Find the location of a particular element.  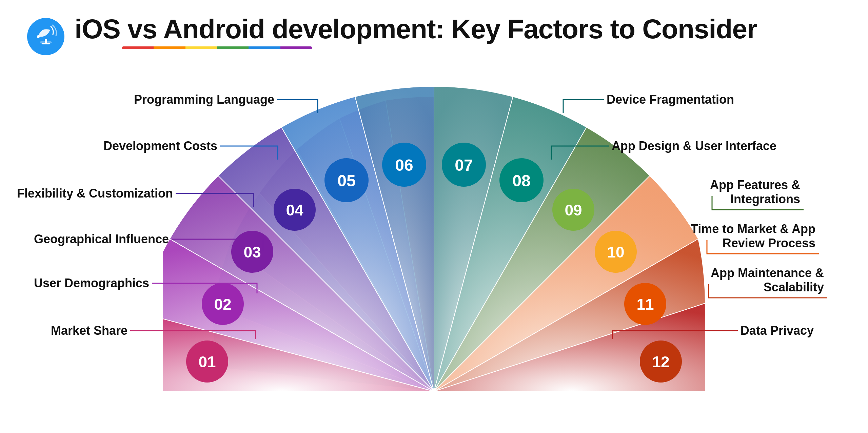

svg-text: 07 is located at coordinates (464, 165).